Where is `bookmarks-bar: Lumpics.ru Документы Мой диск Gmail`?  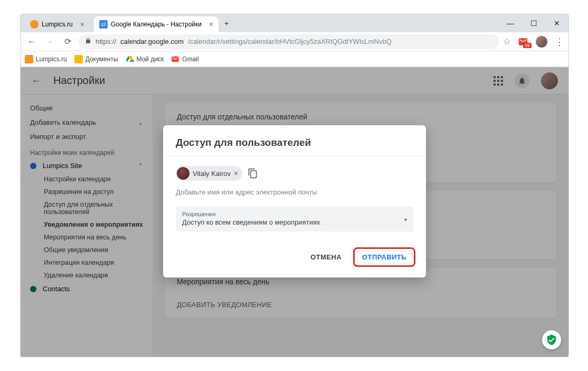
bookmarks-bar: Lumpics.ru Документы Мой диск Gmail is located at coordinates (295, 59).